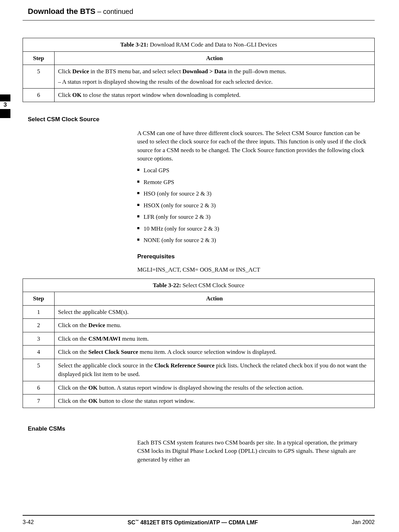  I want to click on chapter-tab: 3, so click(5, 106).